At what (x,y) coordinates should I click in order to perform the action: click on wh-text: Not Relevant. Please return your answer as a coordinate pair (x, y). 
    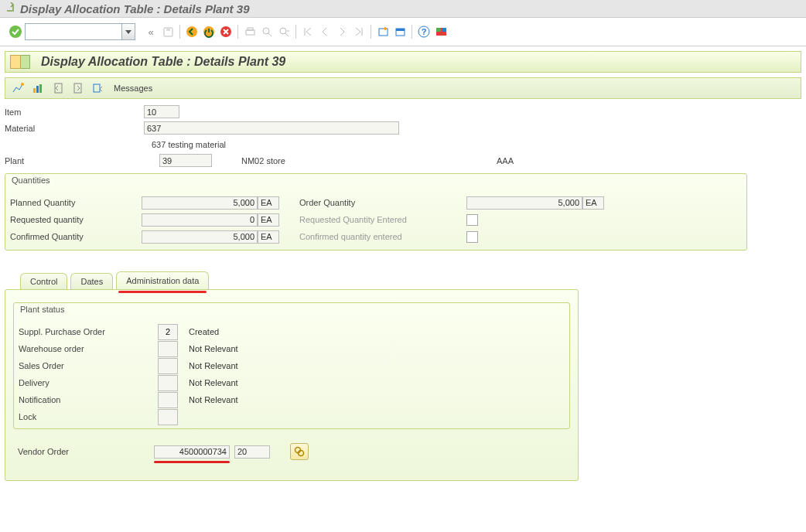
    Looking at the image, I should click on (213, 349).